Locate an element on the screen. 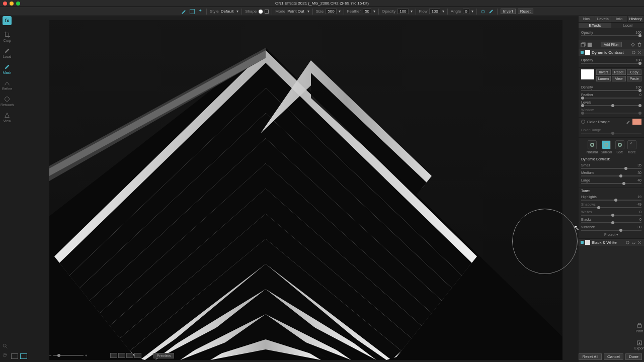  medium-label: Medium is located at coordinates (588, 173).